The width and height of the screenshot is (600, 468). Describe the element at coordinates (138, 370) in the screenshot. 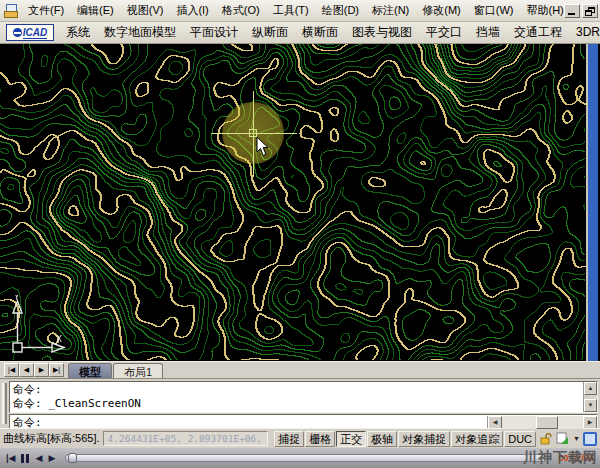

I see `tab-layout1: 布局1` at that location.